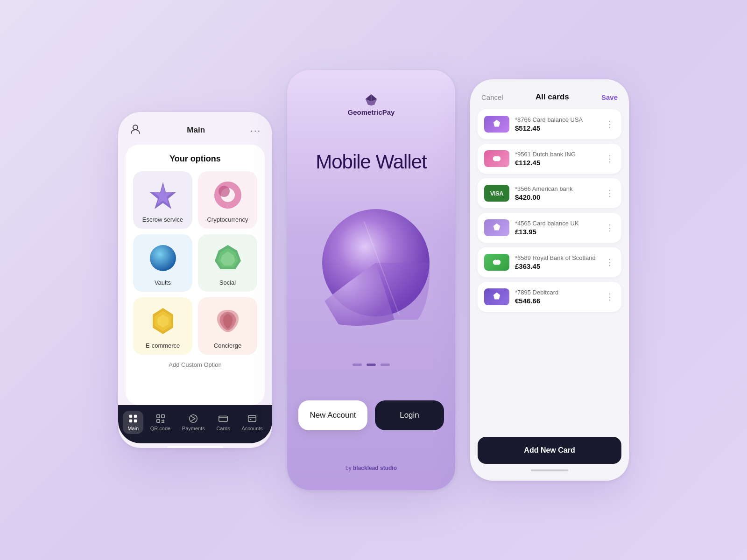 The width and height of the screenshot is (747, 560). Describe the element at coordinates (497, 193) in the screenshot. I see `card-thumb-3: VISA` at that location.